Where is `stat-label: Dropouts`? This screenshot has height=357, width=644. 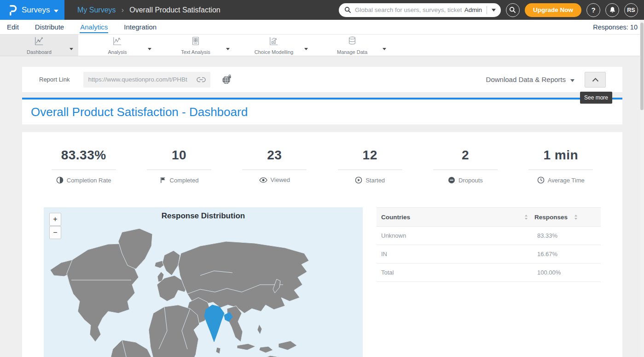
stat-label: Dropouts is located at coordinates (470, 181).